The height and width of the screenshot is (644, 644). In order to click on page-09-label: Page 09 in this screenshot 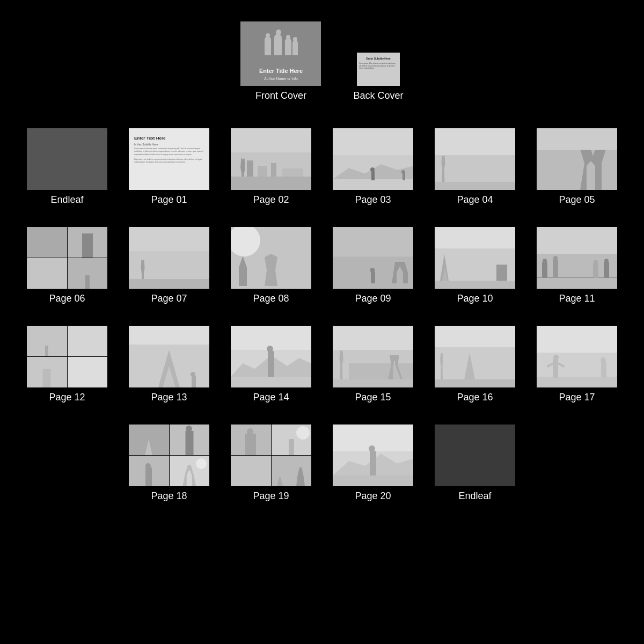, I will do `click(372, 298)`.